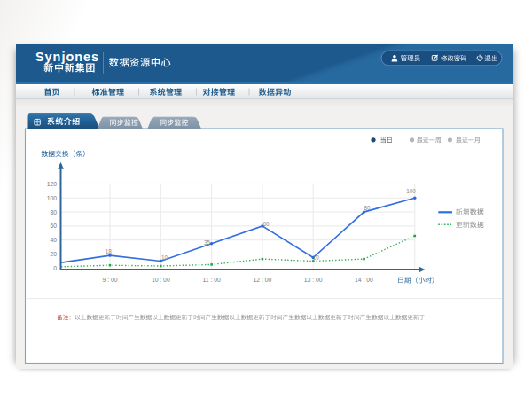  Describe the element at coordinates (55, 268) in the screenshot. I see `svg-text: 0` at that location.